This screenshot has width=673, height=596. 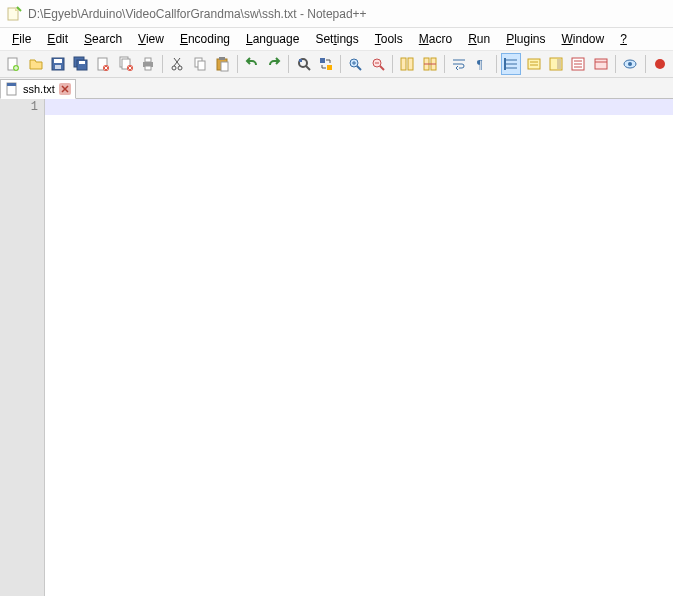 What do you see at coordinates (601, 64) in the screenshot?
I see `folder-workspace-button` at bounding box center [601, 64].